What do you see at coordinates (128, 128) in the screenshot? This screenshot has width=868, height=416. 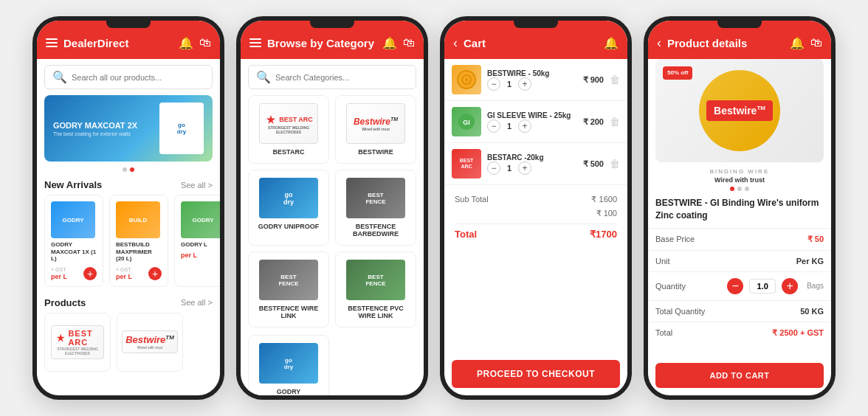 I see `banner: GODRY MAXCOAT 2X The best coating for ex…` at bounding box center [128, 128].